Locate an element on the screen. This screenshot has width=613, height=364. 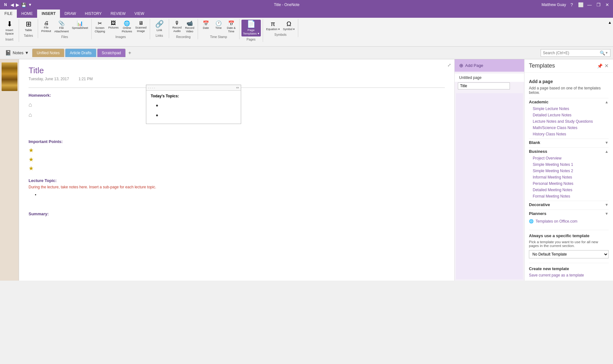
search-dropdown-icon: ▼ is located at coordinates (607, 53).